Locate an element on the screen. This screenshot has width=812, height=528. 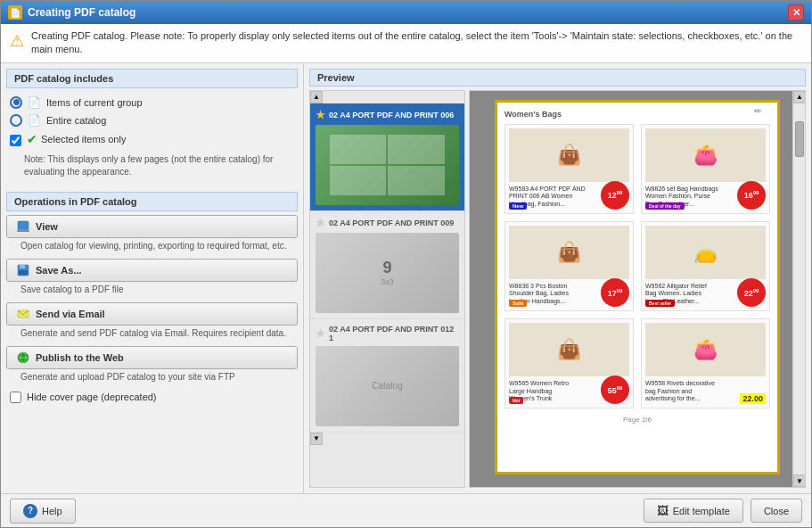
save-as-icon is located at coordinates (23, 270).